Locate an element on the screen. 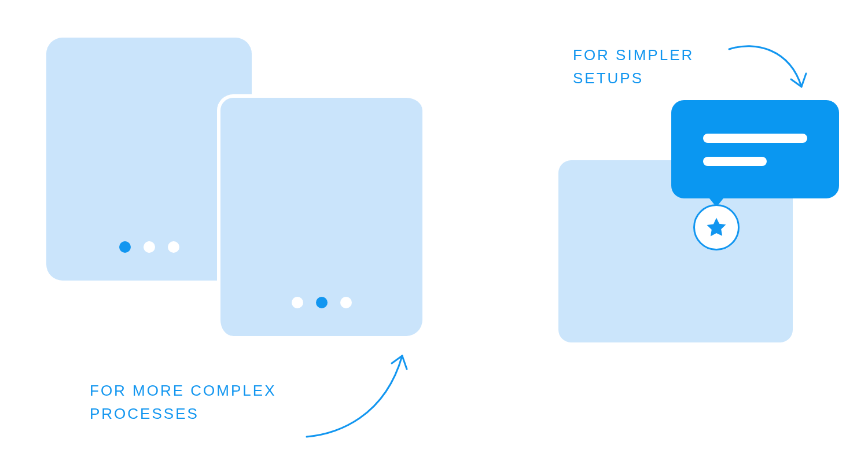 The image size is (868, 457). pagination-dots-back is located at coordinates (149, 247).